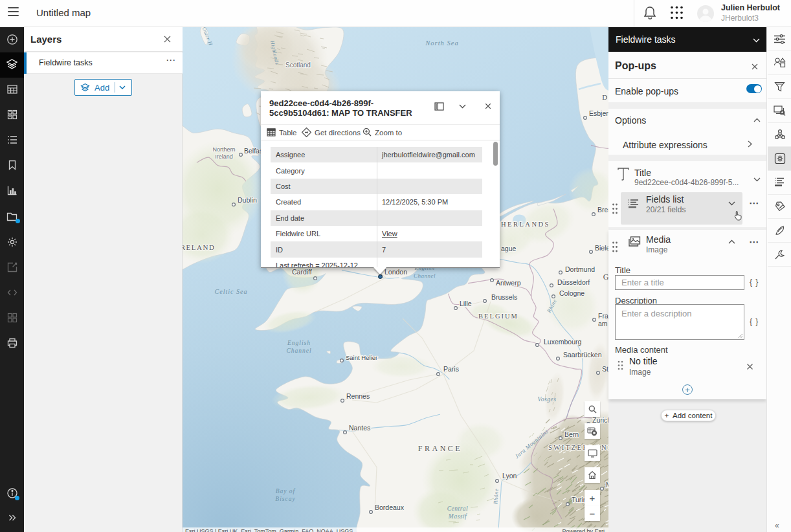 The width and height of the screenshot is (791, 532). Describe the element at coordinates (224, 157) in the screenshot. I see `svg-text: Ireland` at that location.